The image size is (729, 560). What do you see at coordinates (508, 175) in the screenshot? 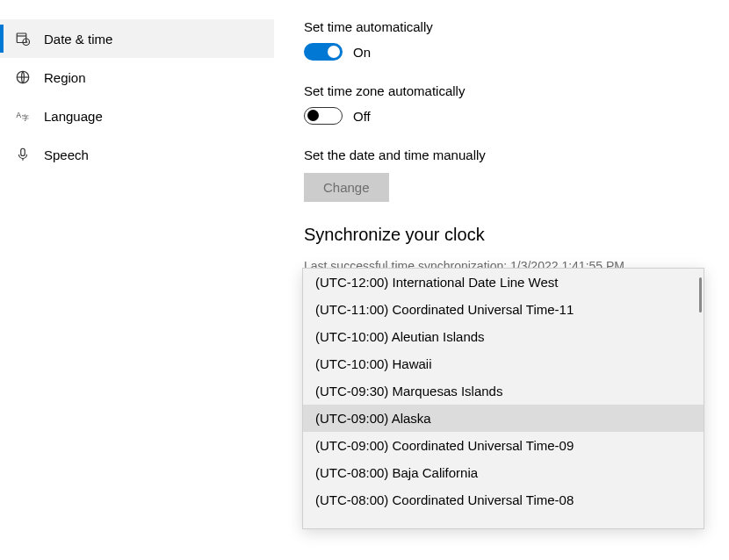
I see `setting-manual-datetime: Set the date and time manually Change` at bounding box center [508, 175].